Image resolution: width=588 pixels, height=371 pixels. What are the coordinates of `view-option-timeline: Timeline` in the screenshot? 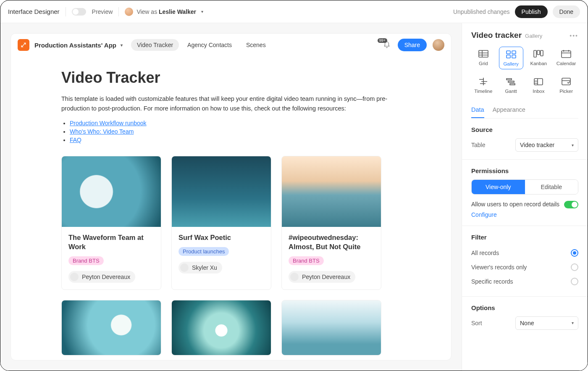 It's located at (483, 85).